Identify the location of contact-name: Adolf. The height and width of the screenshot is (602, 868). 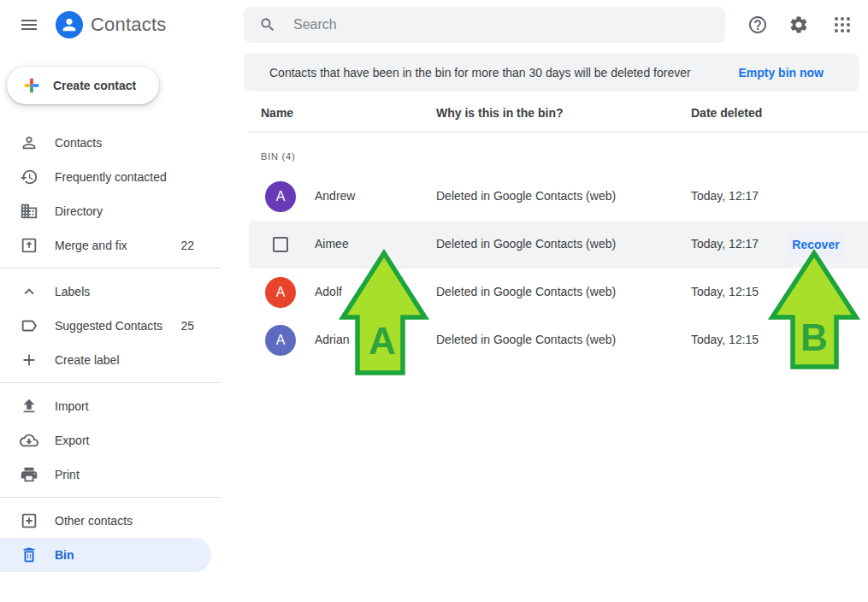
(328, 292).